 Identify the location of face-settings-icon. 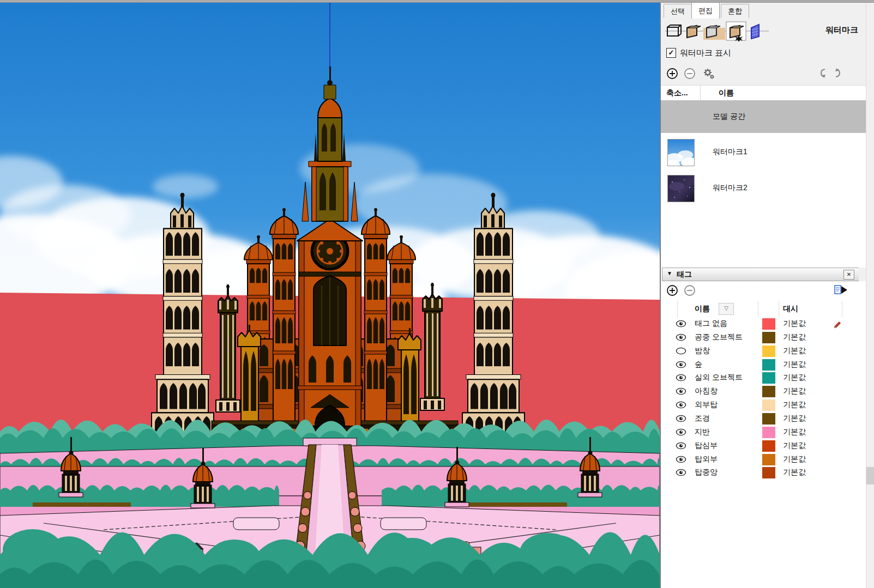
(694, 32).